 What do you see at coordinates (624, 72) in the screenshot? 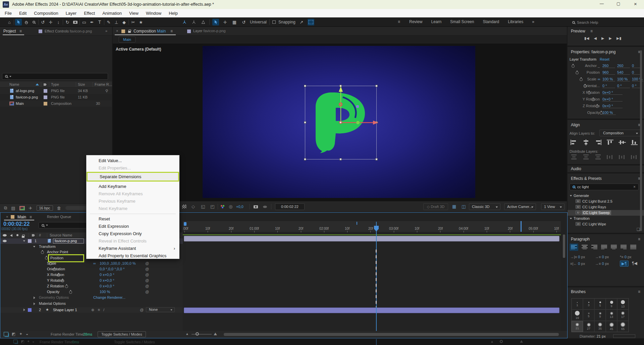
I see `position-y-value: 540` at bounding box center [624, 72].